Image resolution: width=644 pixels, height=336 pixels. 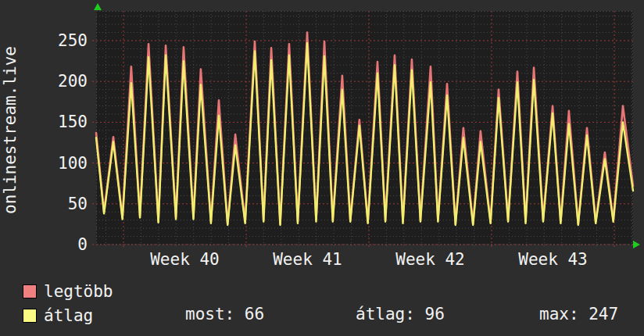 What do you see at coordinates (68, 291) in the screenshot?
I see `legend-item-legtobb: legtöbb` at bounding box center [68, 291].